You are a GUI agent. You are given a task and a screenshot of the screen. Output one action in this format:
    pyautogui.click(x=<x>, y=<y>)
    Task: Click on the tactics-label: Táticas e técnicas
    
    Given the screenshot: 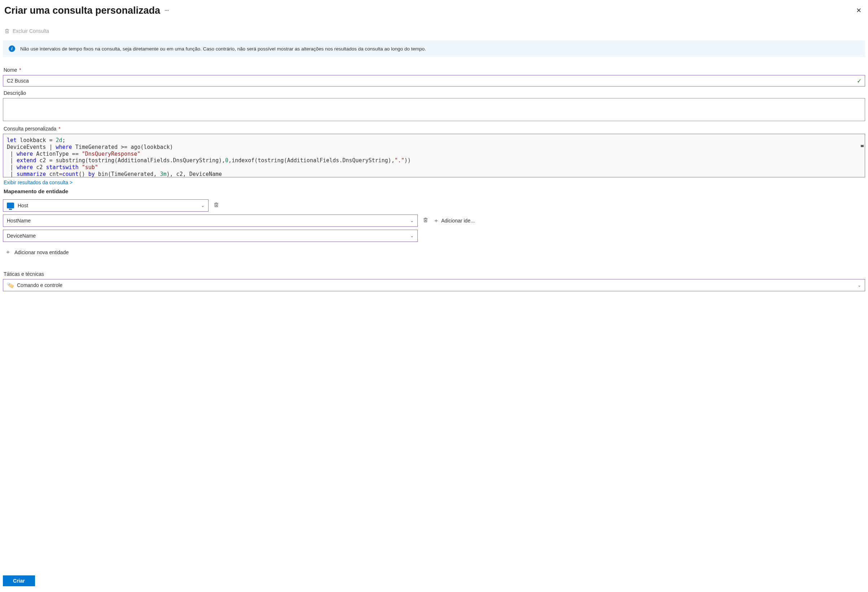 What is the action you would take?
    pyautogui.click(x=434, y=274)
    